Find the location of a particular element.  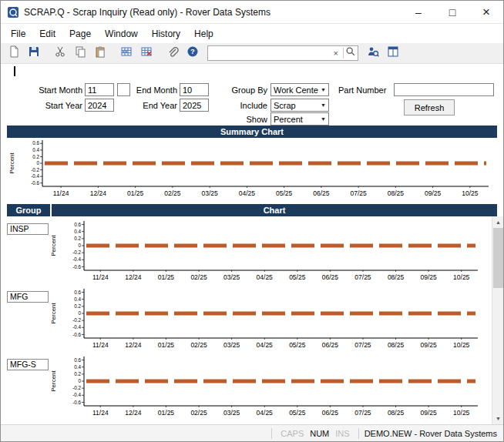

chart-column-header: Chart is located at coordinates (274, 210).